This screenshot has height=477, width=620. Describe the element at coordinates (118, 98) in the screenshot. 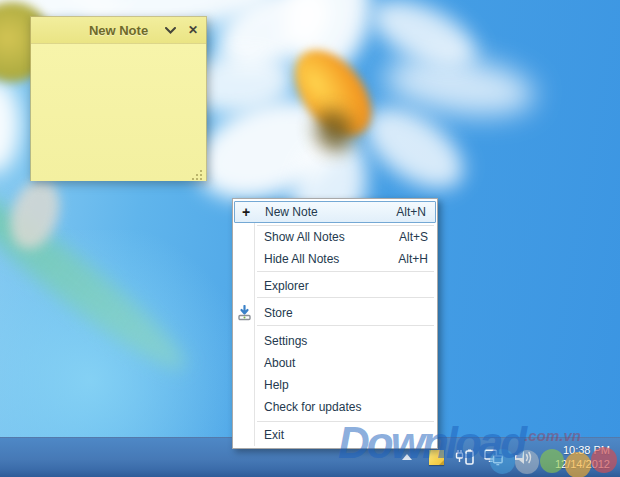

I see `sticky-note-window: New Note ✕` at that location.